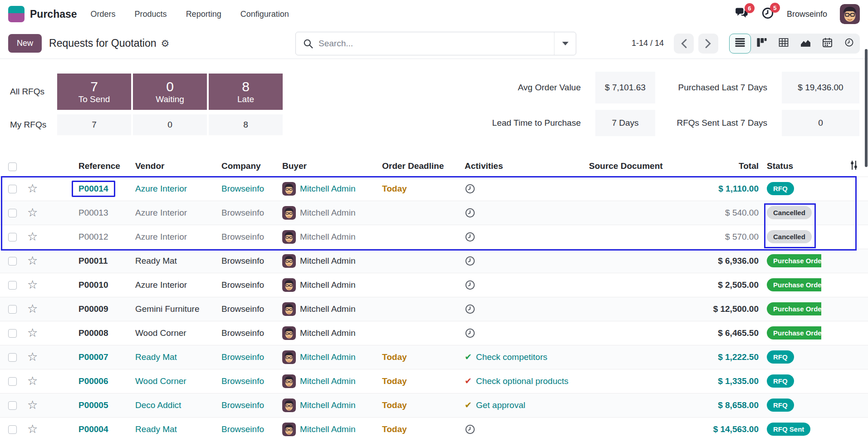 The height and width of the screenshot is (438, 868). Describe the element at coordinates (501, 405) in the screenshot. I see `activity-summary: Get approval` at that location.